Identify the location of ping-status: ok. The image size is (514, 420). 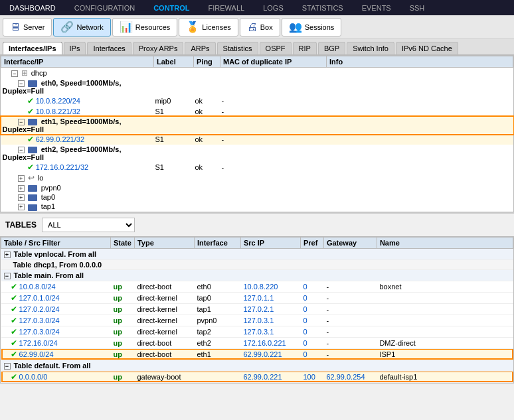
(207, 139).